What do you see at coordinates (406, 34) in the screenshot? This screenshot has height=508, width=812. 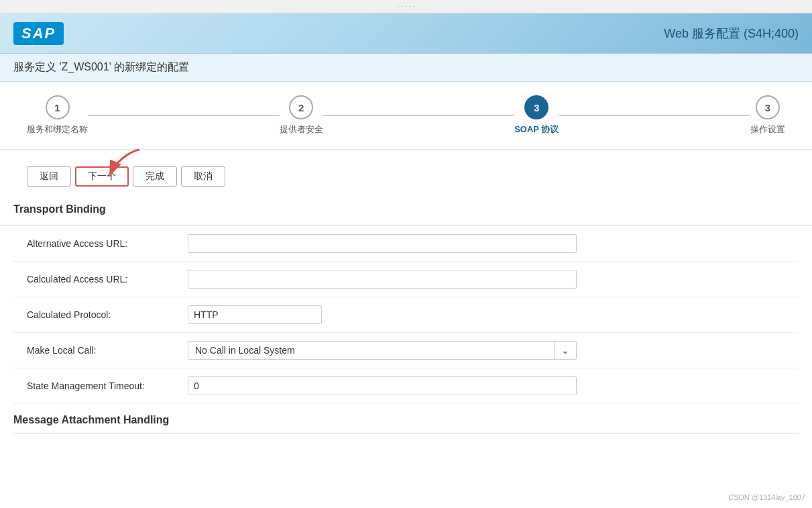 I see `header: SAP Web 服务配置 (S4H;400)` at bounding box center [406, 34].